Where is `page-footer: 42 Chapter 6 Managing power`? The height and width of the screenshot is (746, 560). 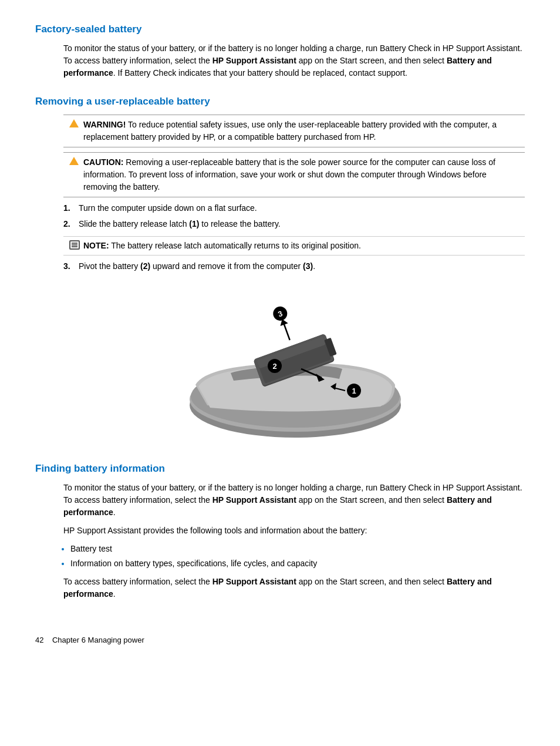
page-footer: 42 Chapter 6 Managing power is located at coordinates (280, 640).